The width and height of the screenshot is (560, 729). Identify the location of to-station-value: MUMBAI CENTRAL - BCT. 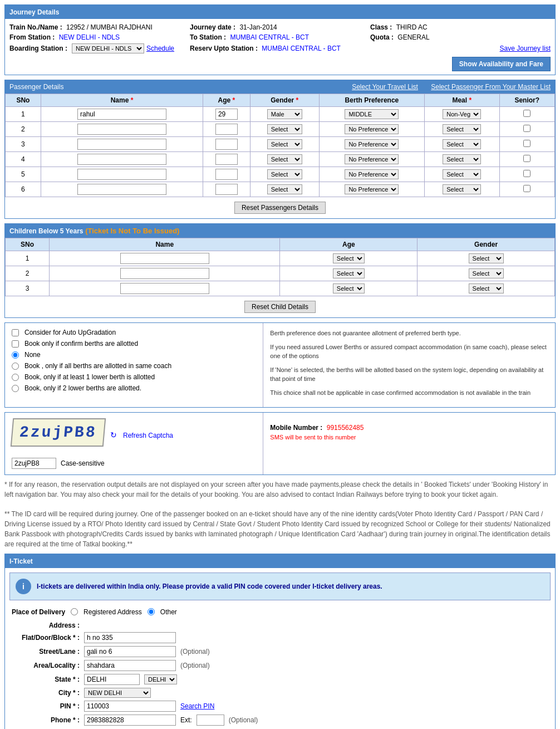
(269, 37).